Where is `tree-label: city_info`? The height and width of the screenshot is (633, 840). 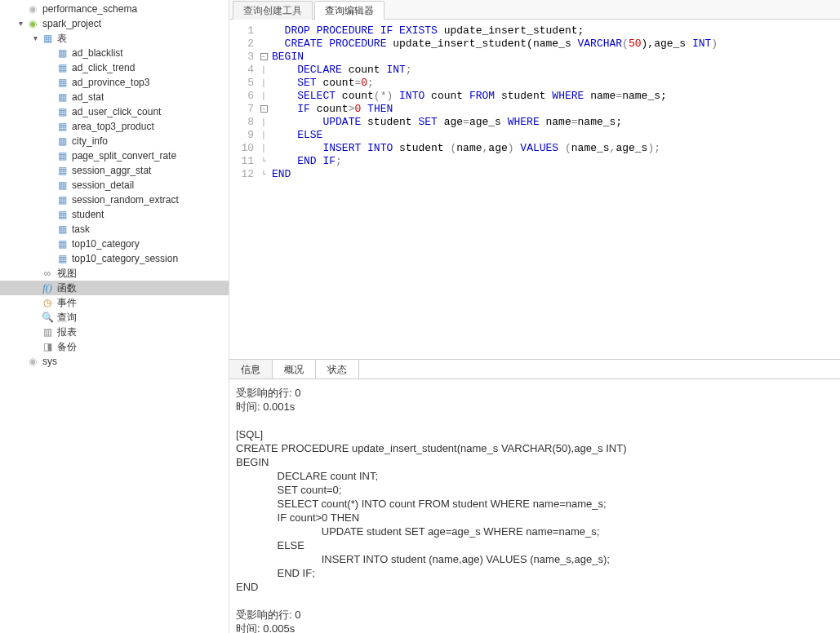 tree-label: city_info is located at coordinates (90, 141).